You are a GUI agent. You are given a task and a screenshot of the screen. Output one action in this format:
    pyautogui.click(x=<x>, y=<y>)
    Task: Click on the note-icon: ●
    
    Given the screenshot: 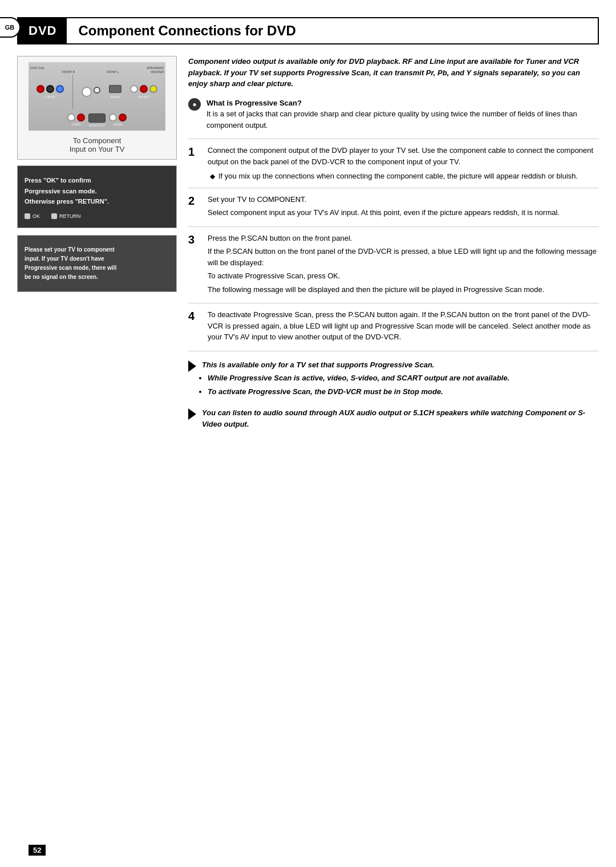 What is the action you would take?
    pyautogui.click(x=194, y=104)
    